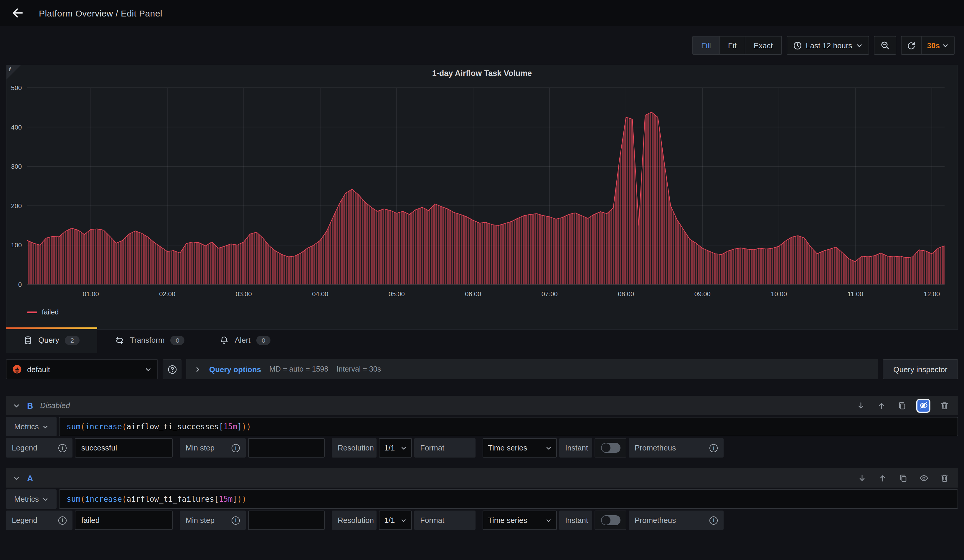 The width and height of the screenshot is (964, 560). What do you see at coordinates (16, 245) in the screenshot?
I see `svg-text: 100` at bounding box center [16, 245].